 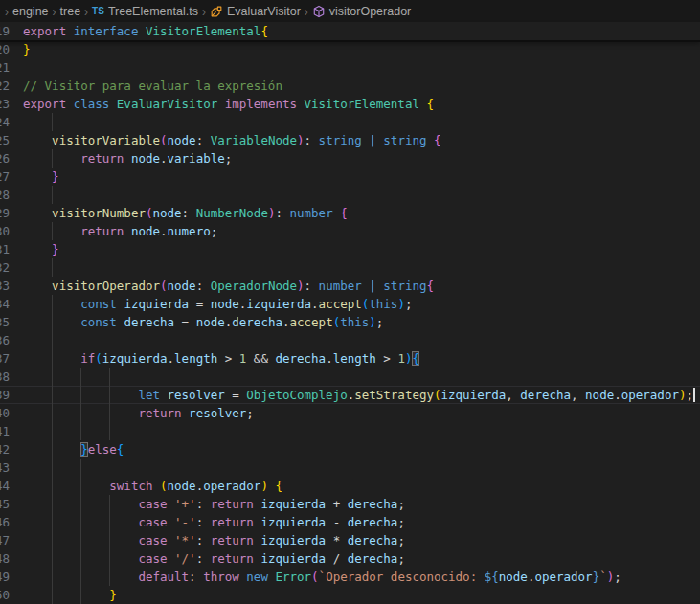 I want to click on line-number: 49, so click(x=5, y=576).